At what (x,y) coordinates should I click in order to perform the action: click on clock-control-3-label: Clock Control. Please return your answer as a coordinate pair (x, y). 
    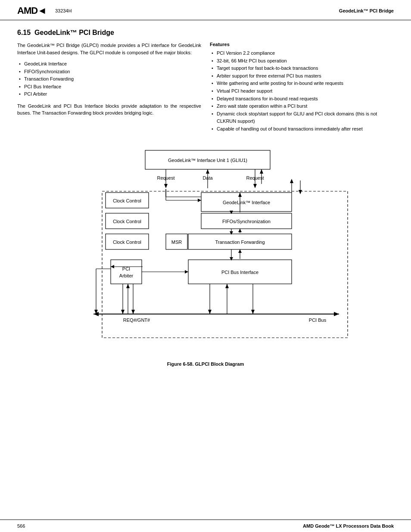
    Looking at the image, I should click on (127, 242).